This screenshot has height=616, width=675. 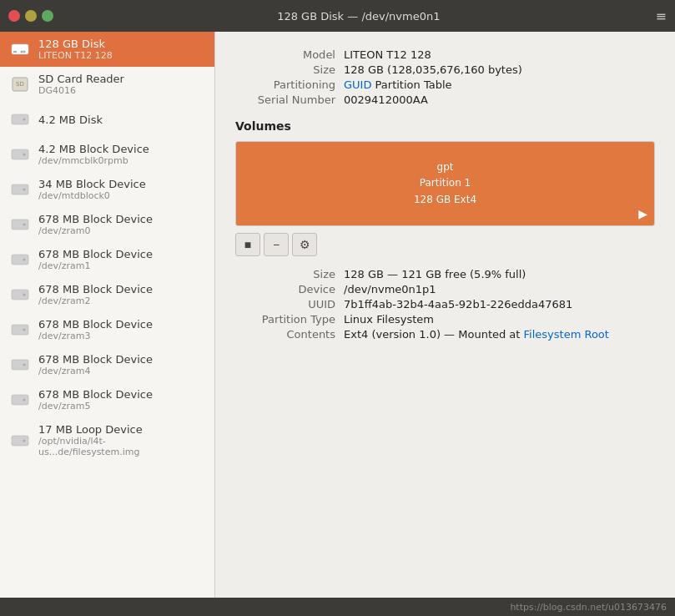 I want to click on partitioning-suffix: Partition Table, so click(x=411, y=85).